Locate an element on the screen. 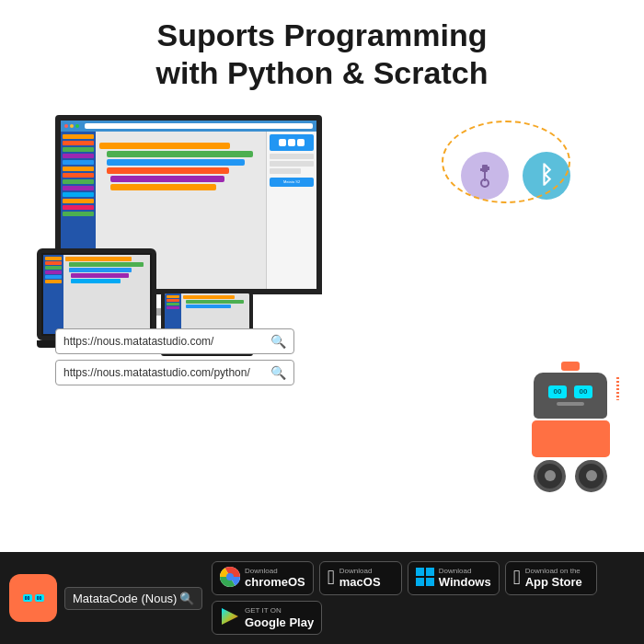 This screenshot has height=644, width=644. googleplay-big-label: Google Play is located at coordinates (280, 623).